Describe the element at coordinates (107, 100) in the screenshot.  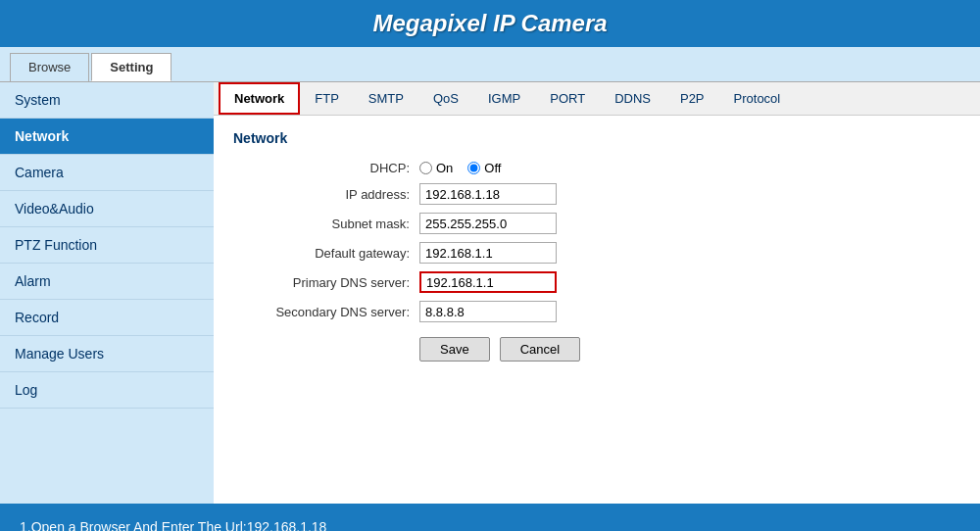
I see `sidebar-item-system: System` at that location.